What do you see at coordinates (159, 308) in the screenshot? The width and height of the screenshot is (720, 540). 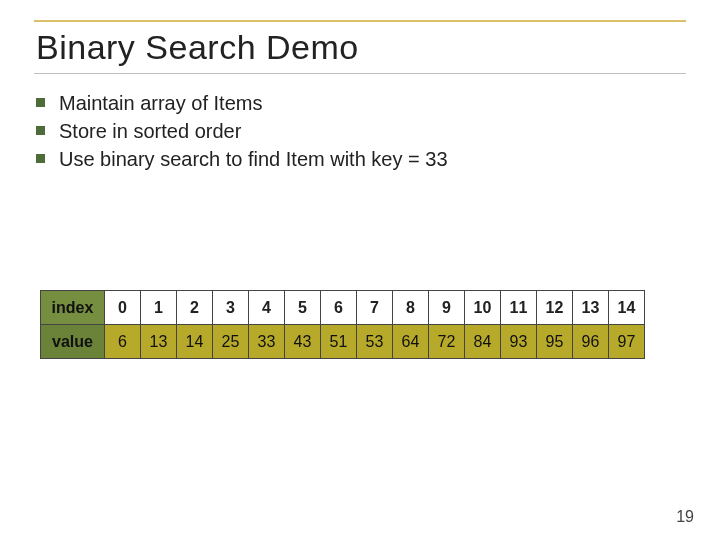 I see `index-cell: 1` at bounding box center [159, 308].